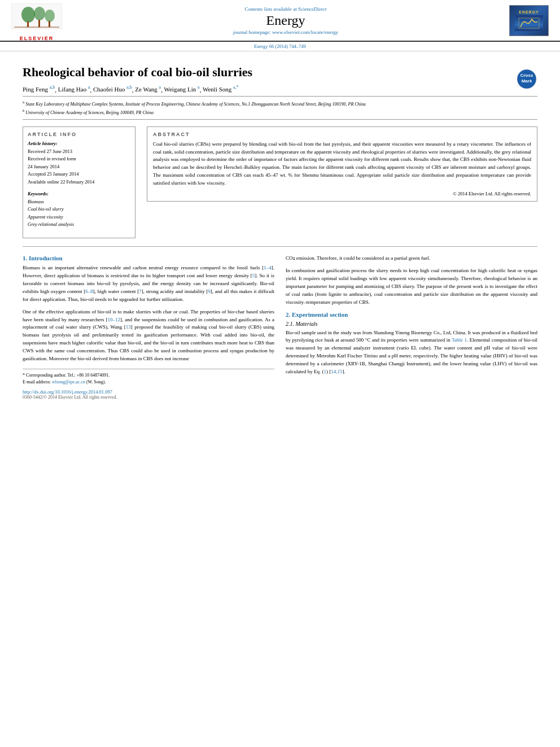 The width and height of the screenshot is (560, 747). I want to click on citation-line: Energy 66 (2014) 744–749, so click(280, 46).